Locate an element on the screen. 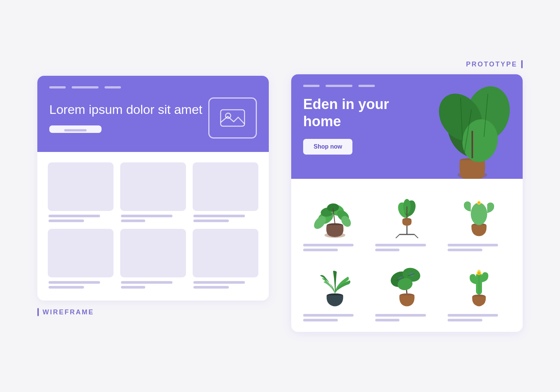 The image size is (560, 392). pt-header: Eden in your home Shop now is located at coordinates (407, 127).